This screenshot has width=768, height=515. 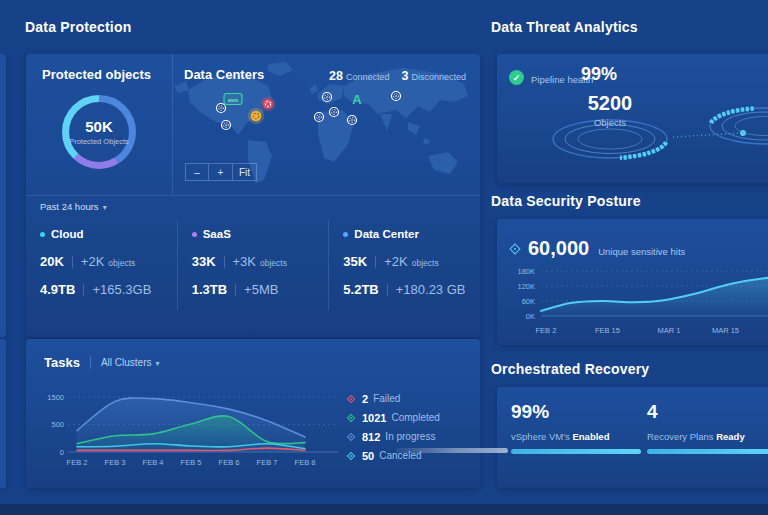 What do you see at coordinates (526, 286) in the screenshot?
I see `svg-text: 120K` at bounding box center [526, 286].